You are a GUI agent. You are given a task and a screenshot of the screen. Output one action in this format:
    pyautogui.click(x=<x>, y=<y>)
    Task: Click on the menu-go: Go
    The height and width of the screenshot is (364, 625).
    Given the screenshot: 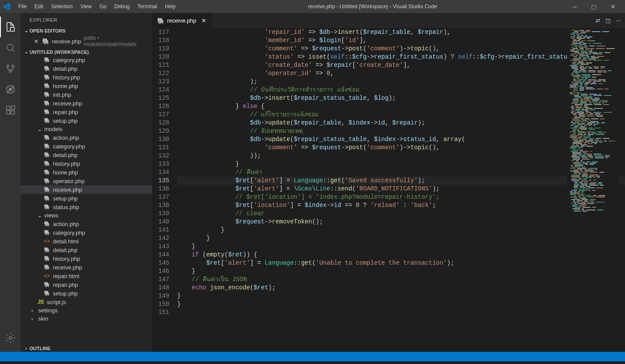 What is the action you would take?
    pyautogui.click(x=103, y=7)
    